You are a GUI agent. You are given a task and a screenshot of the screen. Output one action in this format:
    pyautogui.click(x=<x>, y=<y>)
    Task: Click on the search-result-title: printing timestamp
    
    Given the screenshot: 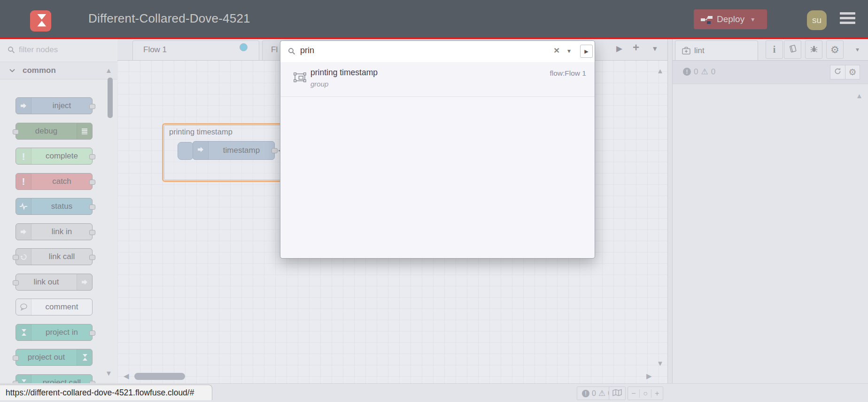 What is the action you would take?
    pyautogui.click(x=344, y=72)
    